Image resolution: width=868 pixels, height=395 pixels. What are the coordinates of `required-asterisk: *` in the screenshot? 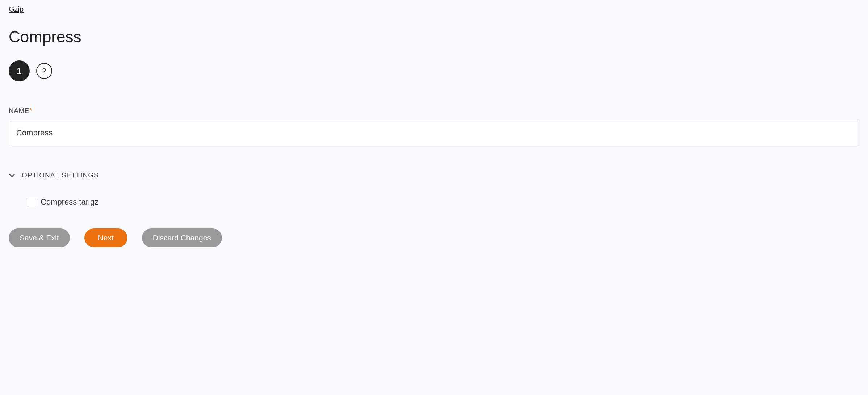 It's located at (31, 111).